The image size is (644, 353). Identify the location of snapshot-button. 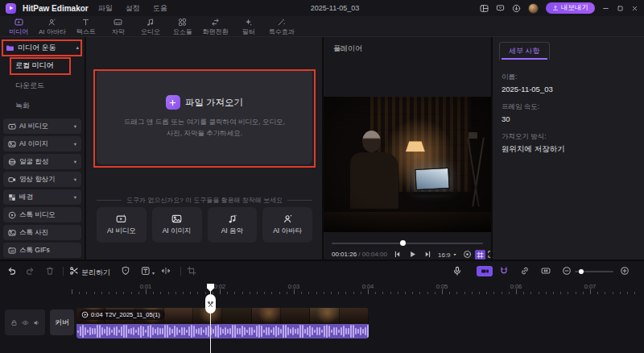
(467, 255).